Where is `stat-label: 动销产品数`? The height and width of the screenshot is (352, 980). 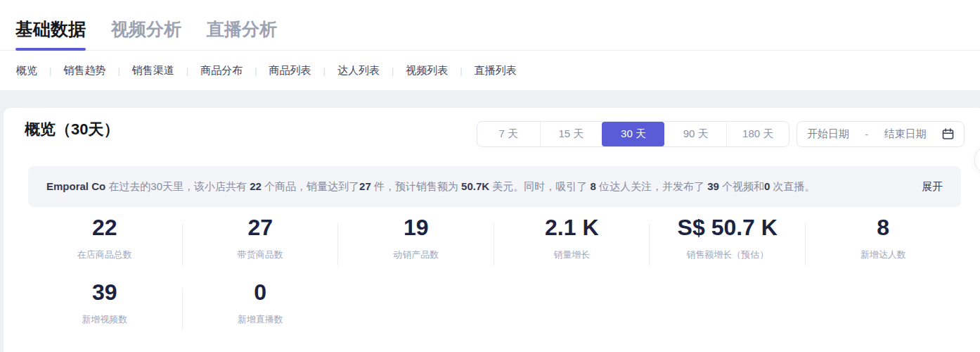 stat-label: 动销产品数 is located at coordinates (416, 255).